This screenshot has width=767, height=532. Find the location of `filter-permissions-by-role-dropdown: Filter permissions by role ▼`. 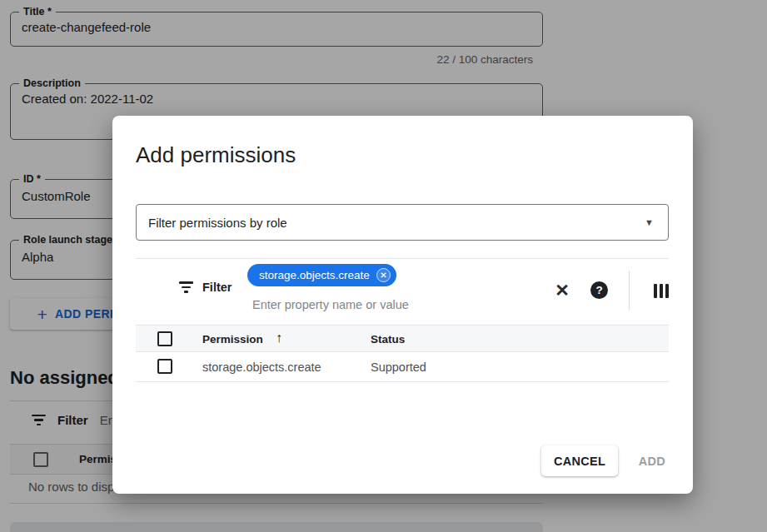

filter-permissions-by-role-dropdown: Filter permissions by role ▼ is located at coordinates (402, 222).